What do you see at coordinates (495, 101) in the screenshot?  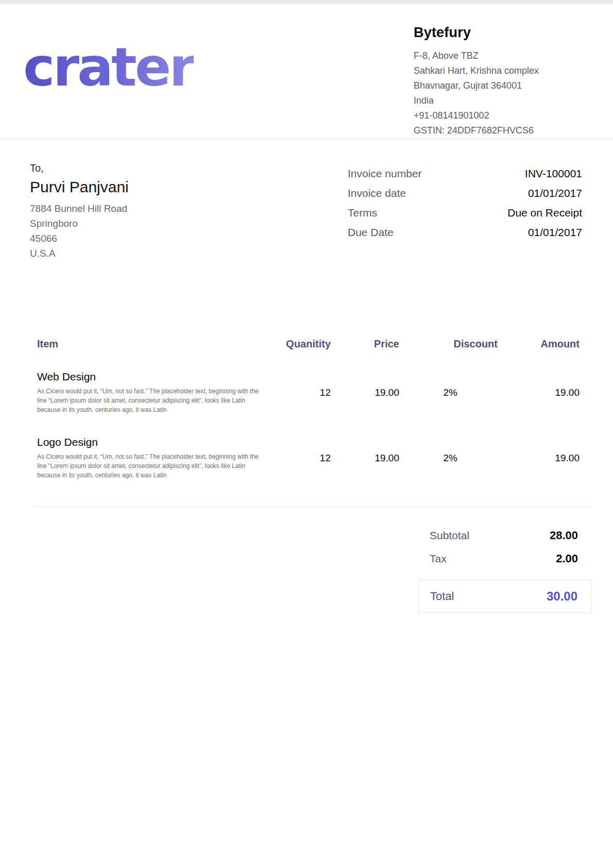 I see `company-address-line: India` at bounding box center [495, 101].